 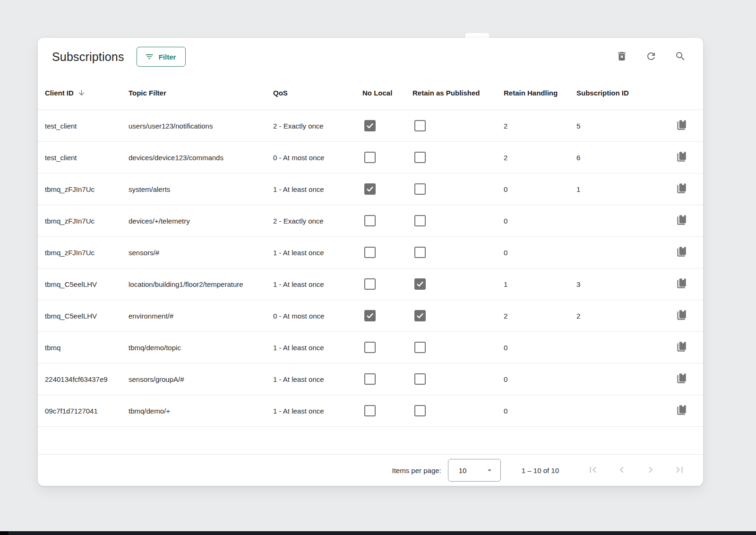 What do you see at coordinates (370, 158) in the screenshot?
I see `table-row: test_client devices/device123/commands 0…` at bounding box center [370, 158].